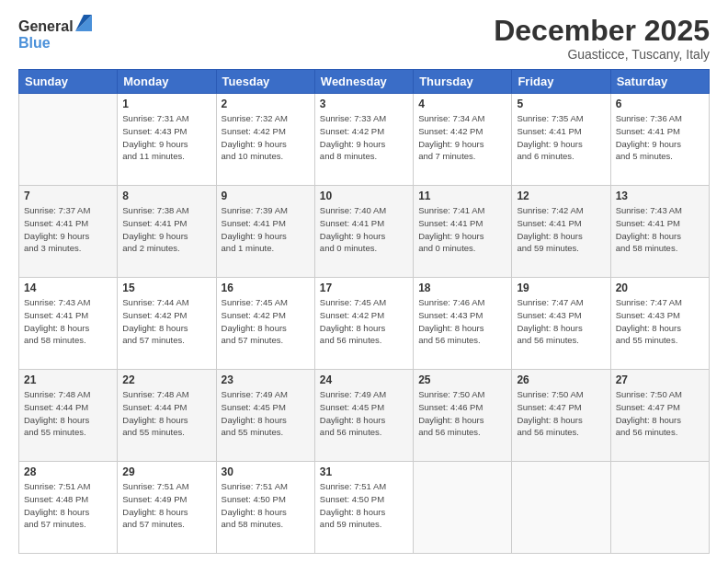 This screenshot has width=728, height=563. What do you see at coordinates (166, 322) in the screenshot?
I see `day-info: Sunrise: 7:44 AM Sunset: 4:42 PM Dayligh…` at bounding box center [166, 322].